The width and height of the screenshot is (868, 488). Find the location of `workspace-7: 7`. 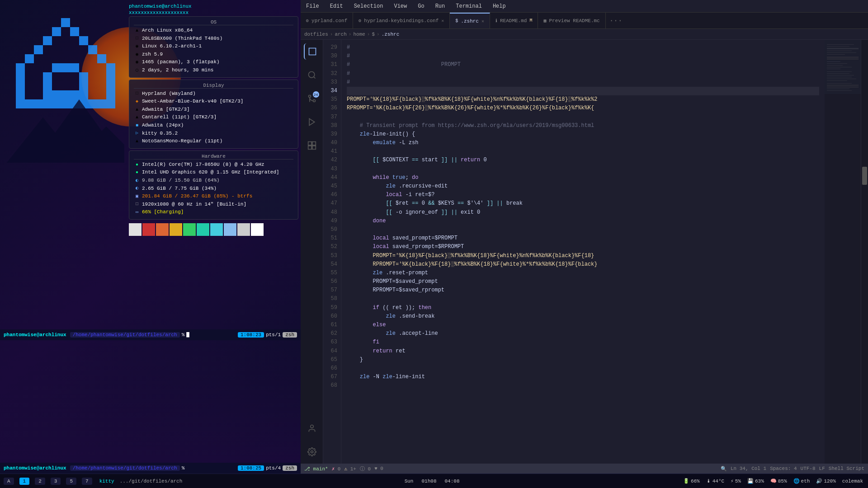

workspace-7: 7 is located at coordinates (87, 481).